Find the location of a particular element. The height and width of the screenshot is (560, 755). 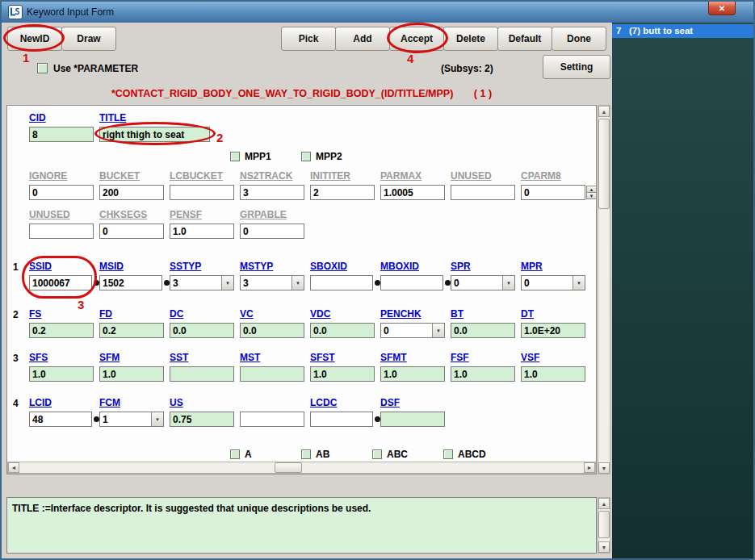

input-lcid: 48 is located at coordinates (61, 420).